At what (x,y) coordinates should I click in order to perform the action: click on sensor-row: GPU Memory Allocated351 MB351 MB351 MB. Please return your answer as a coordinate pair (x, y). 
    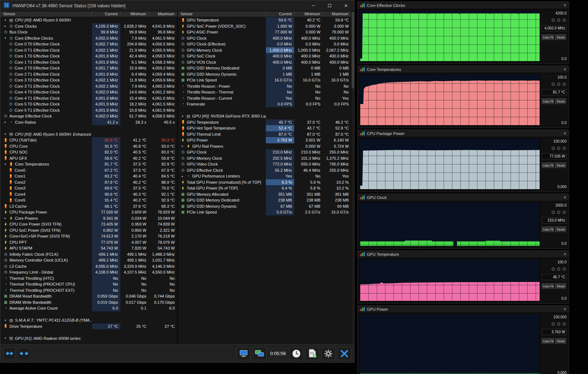
    Looking at the image, I should click on (265, 194).